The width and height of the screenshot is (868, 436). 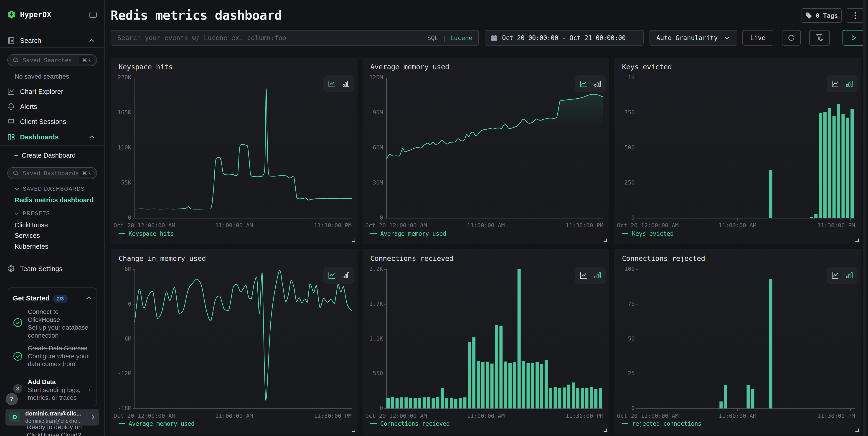 I want to click on get-started-step-sources: Create Data Sources Configure where your…, so click(x=53, y=356).